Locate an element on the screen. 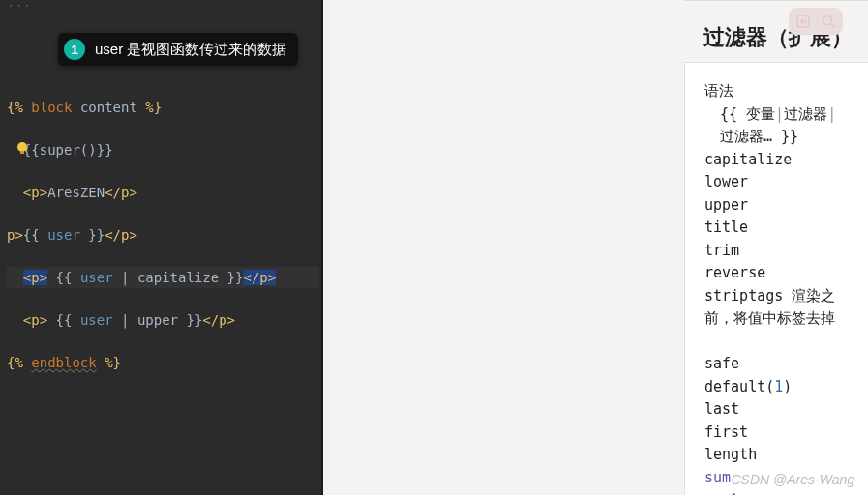 This screenshot has height=495, width=868. filter-name: sort is located at coordinates (776, 492).